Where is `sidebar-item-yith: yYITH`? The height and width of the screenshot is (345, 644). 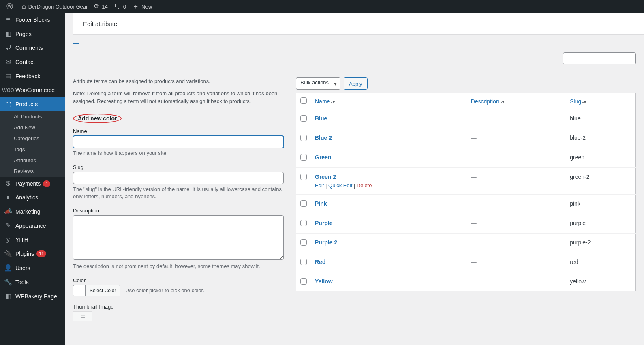
sidebar-item-yith: yYITH is located at coordinates (32, 240).